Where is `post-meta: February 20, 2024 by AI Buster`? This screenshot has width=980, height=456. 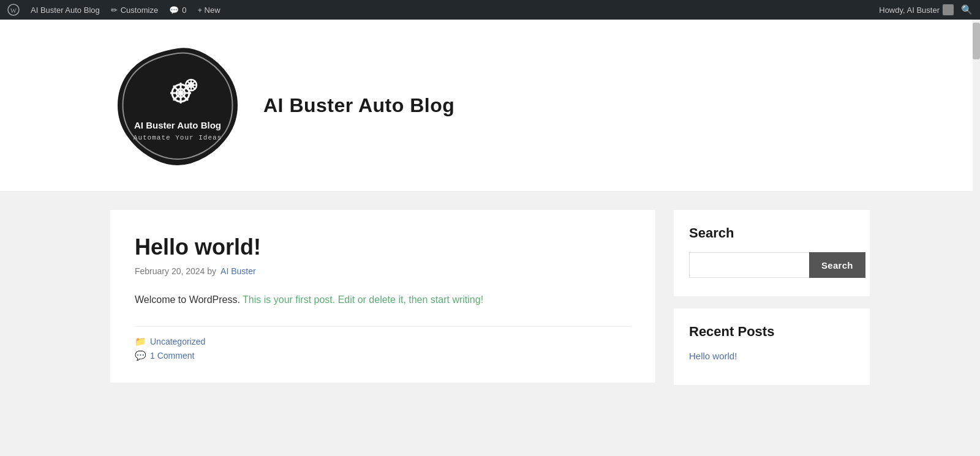
post-meta: February 20, 2024 by AI Buster is located at coordinates (383, 271).